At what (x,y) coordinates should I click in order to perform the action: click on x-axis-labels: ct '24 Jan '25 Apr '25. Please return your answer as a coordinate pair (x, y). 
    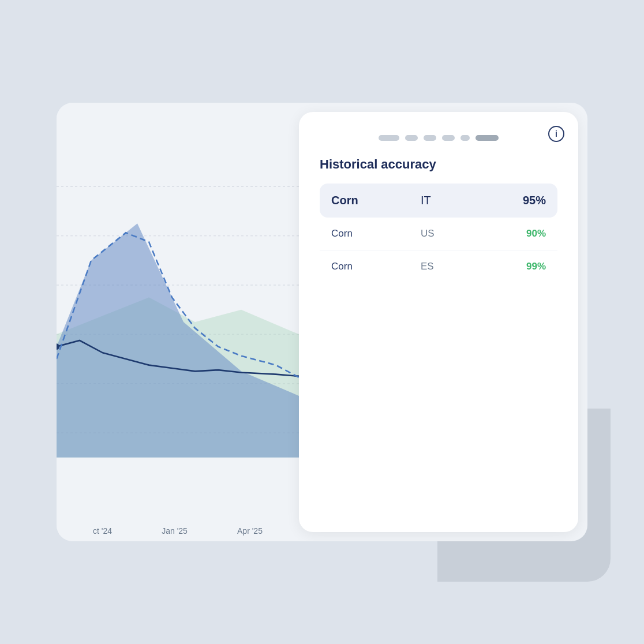
    Looking at the image, I should click on (178, 531).